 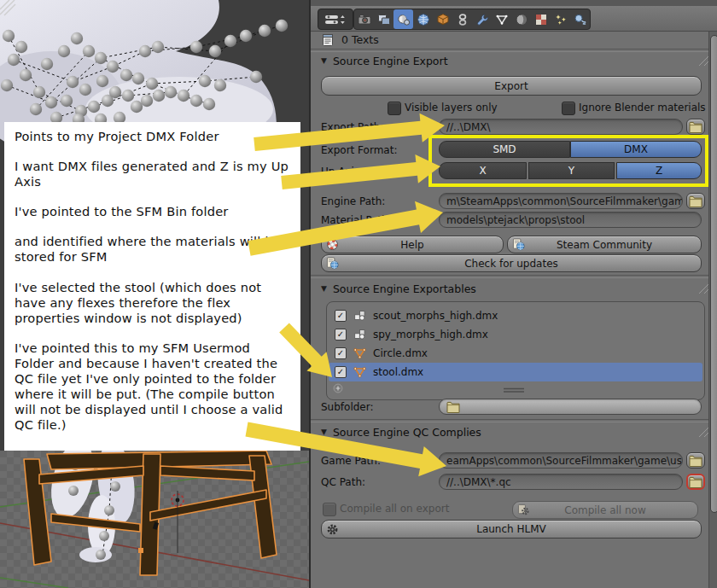 I want to click on game-path-browse-button, so click(x=696, y=461).